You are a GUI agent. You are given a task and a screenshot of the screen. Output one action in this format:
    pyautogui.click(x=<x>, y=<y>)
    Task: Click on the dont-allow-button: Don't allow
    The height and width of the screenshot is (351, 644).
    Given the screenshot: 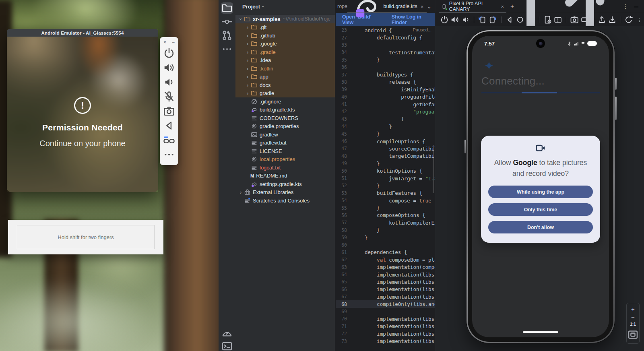 What is the action you would take?
    pyautogui.click(x=541, y=227)
    